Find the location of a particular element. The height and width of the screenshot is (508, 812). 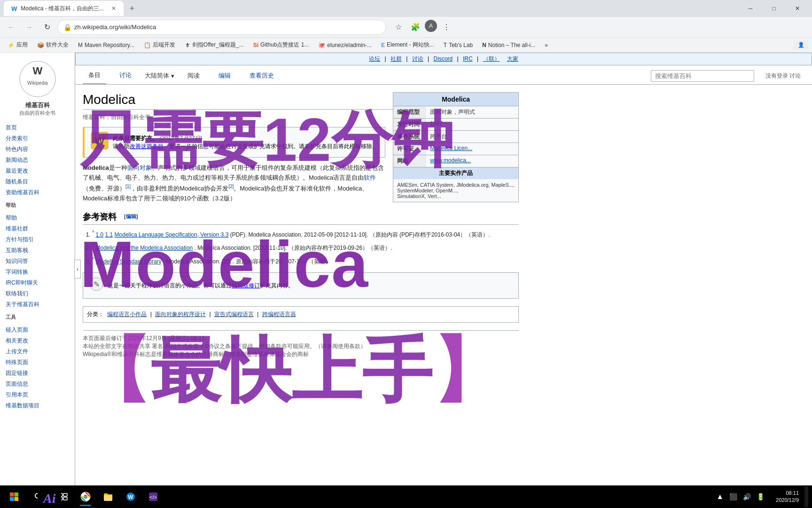

tray-up-icon: ▲ is located at coordinates (720, 497).